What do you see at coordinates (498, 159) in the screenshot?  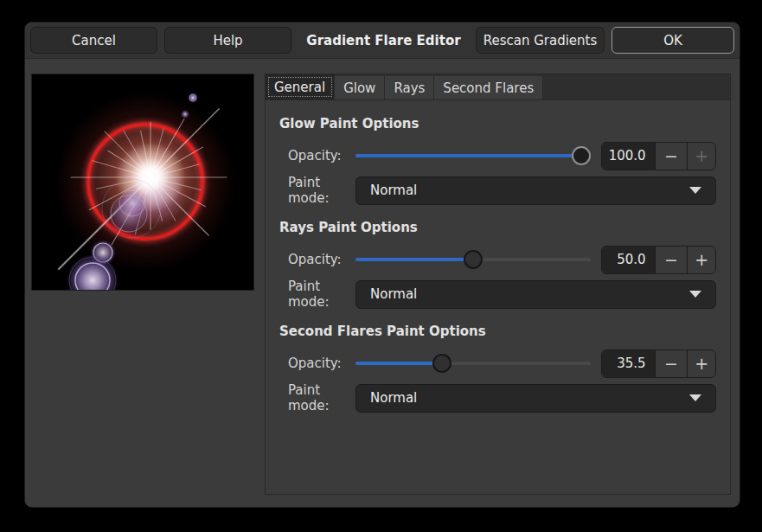 I see `glow-paint-options-section: Glow Paint Options Opacity: 100.0 − +` at bounding box center [498, 159].